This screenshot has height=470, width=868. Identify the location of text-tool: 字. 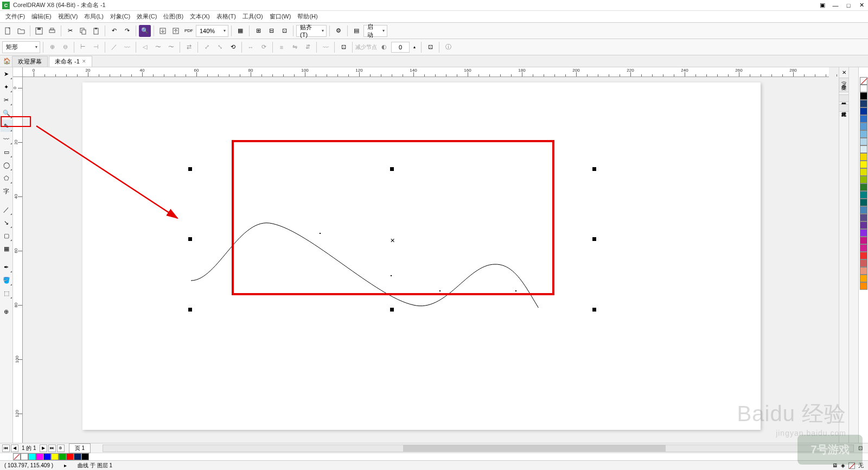
(7, 191).